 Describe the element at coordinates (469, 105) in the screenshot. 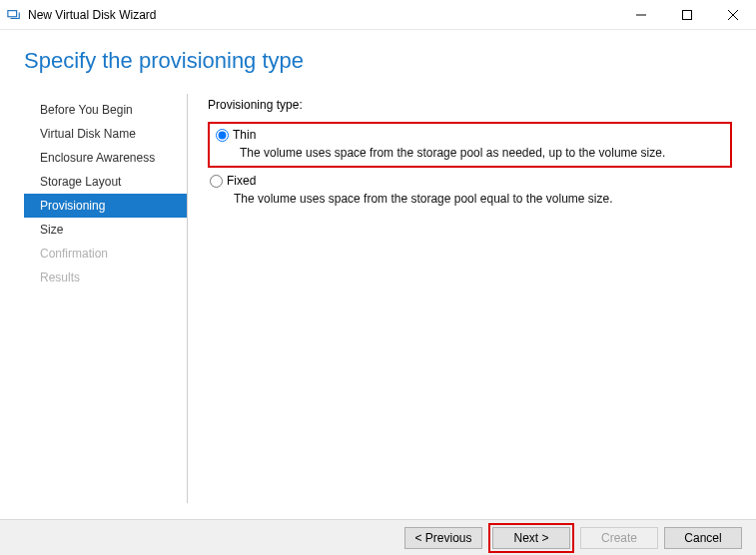

I see `section-label: Provisioning type:` at that location.